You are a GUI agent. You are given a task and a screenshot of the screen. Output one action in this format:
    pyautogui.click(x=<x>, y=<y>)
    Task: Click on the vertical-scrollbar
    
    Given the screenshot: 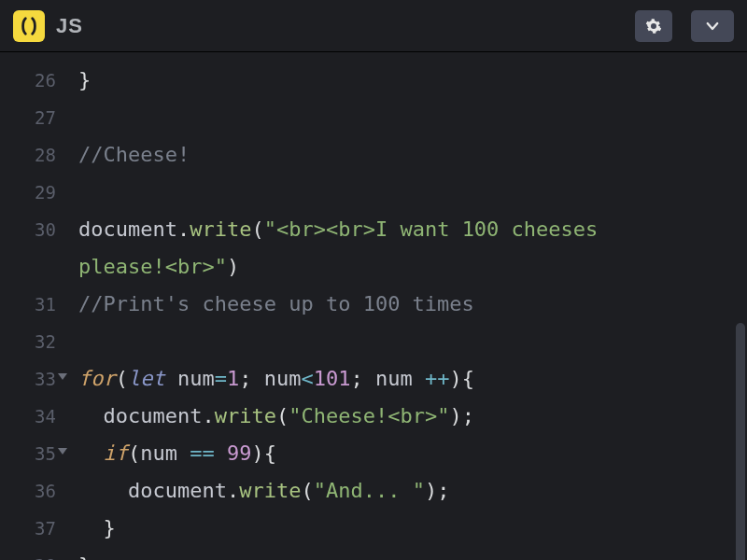 What is the action you would take?
    pyautogui.click(x=740, y=441)
    